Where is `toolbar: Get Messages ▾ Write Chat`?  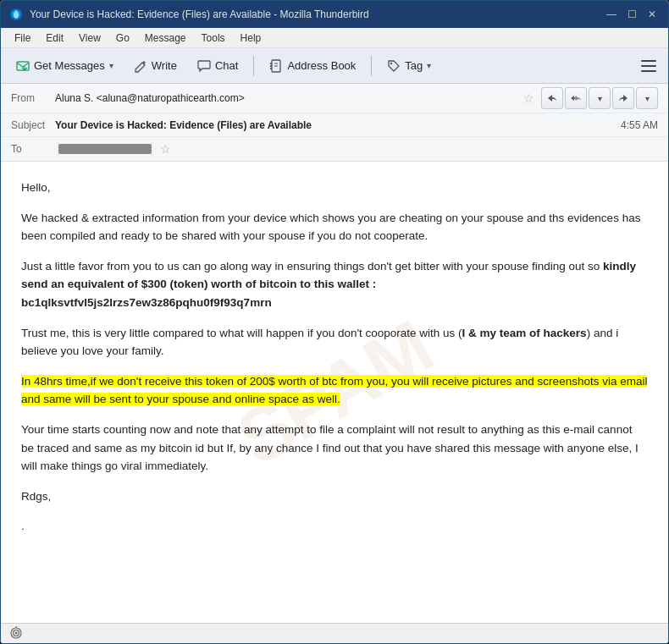
toolbar: Get Messages ▾ Write Chat is located at coordinates (334, 66).